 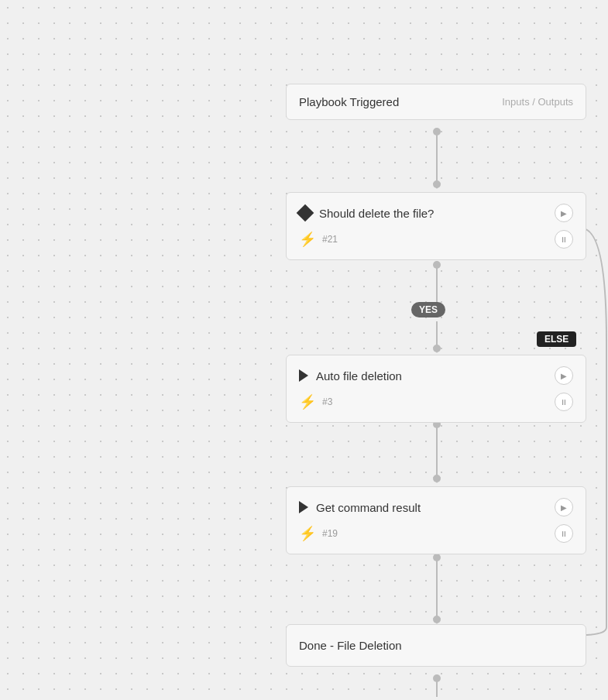 I want to click on action2-title-area: Get command result, so click(x=359, y=508).